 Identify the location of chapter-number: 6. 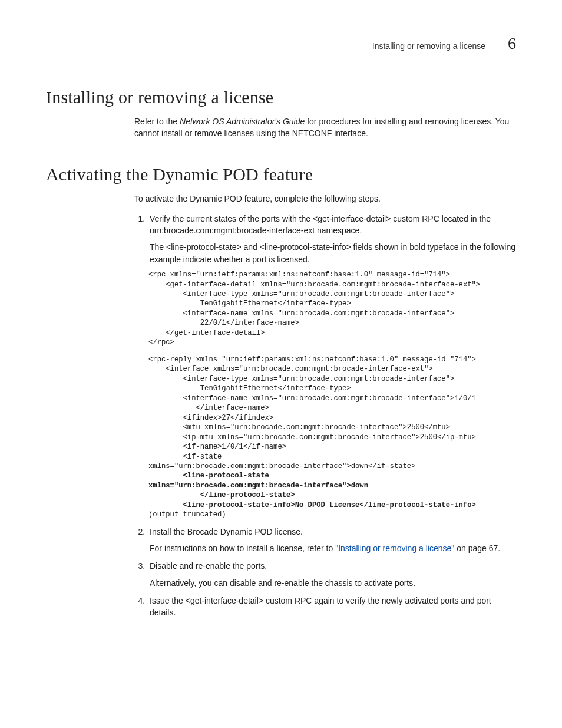
(512, 44).